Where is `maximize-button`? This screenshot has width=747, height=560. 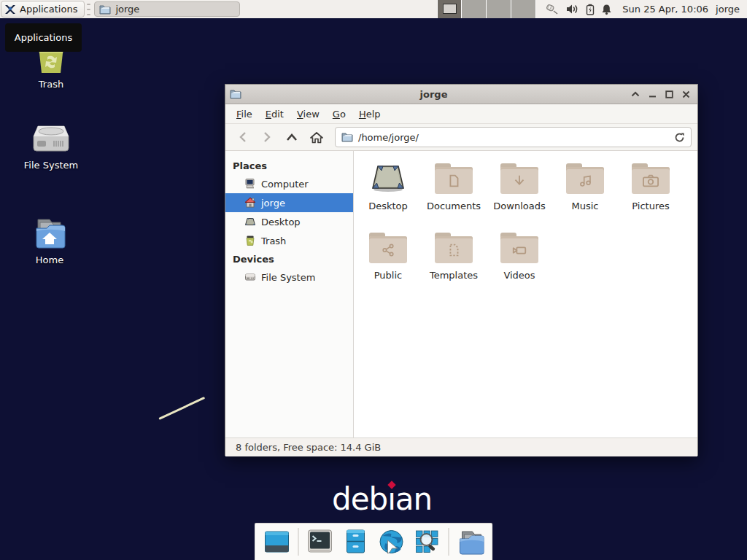 maximize-button is located at coordinates (669, 94).